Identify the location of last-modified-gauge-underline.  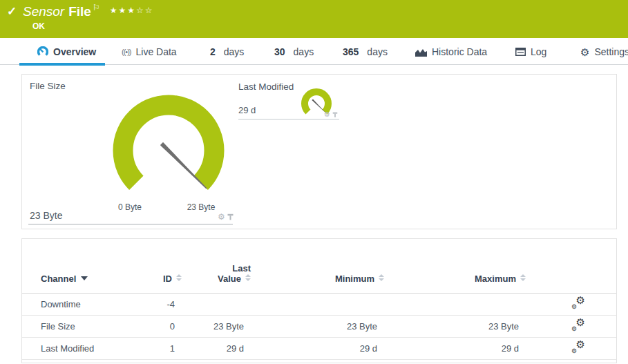
(289, 119).